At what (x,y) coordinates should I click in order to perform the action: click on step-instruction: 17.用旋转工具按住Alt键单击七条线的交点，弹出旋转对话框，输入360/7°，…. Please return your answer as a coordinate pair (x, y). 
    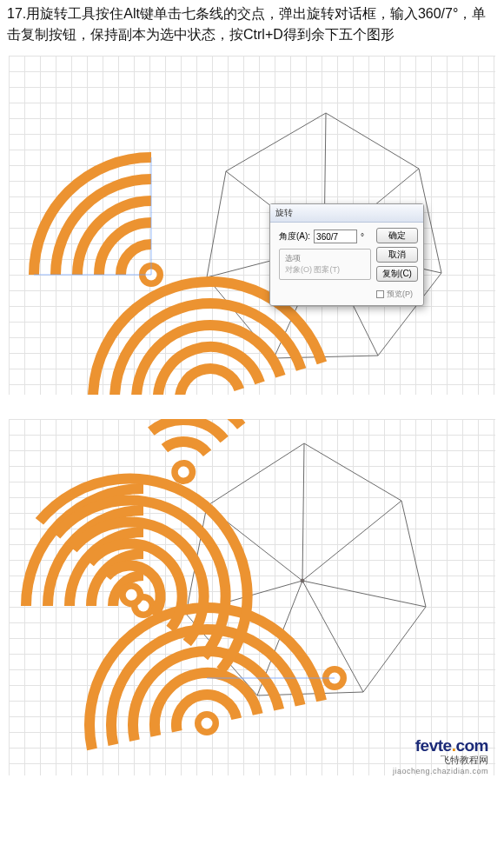
    Looking at the image, I should click on (252, 28).